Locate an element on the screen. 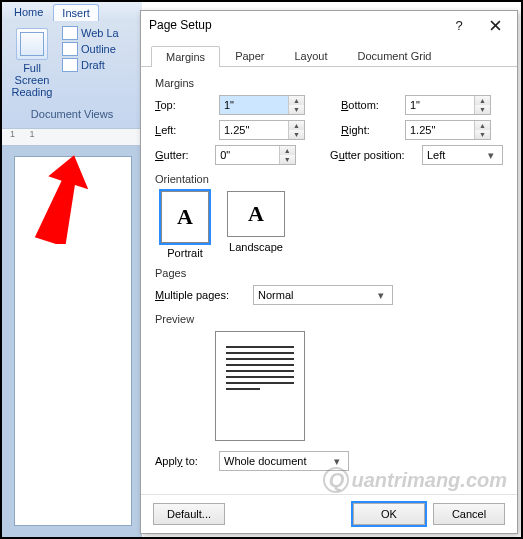 This screenshot has height=539, width=523. gutter-position-combo: Left ▾ is located at coordinates (462, 155).